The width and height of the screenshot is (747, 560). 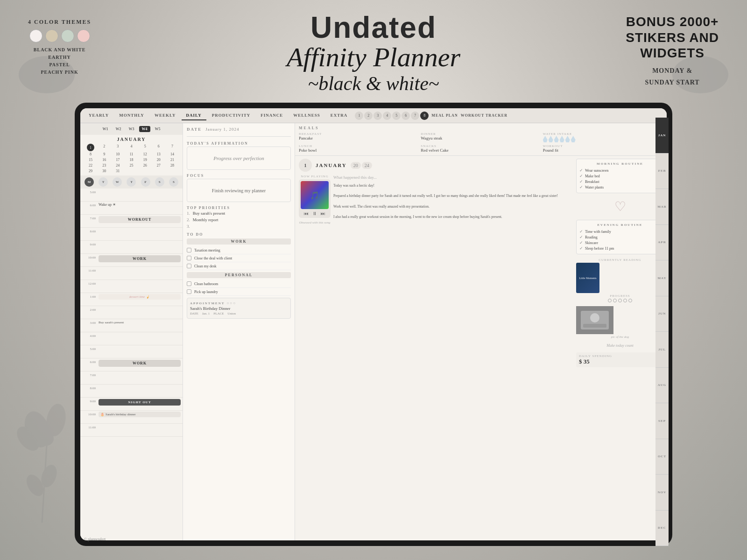 What do you see at coordinates (306, 214) in the screenshot?
I see `prev-button: ⏮` at bounding box center [306, 214].